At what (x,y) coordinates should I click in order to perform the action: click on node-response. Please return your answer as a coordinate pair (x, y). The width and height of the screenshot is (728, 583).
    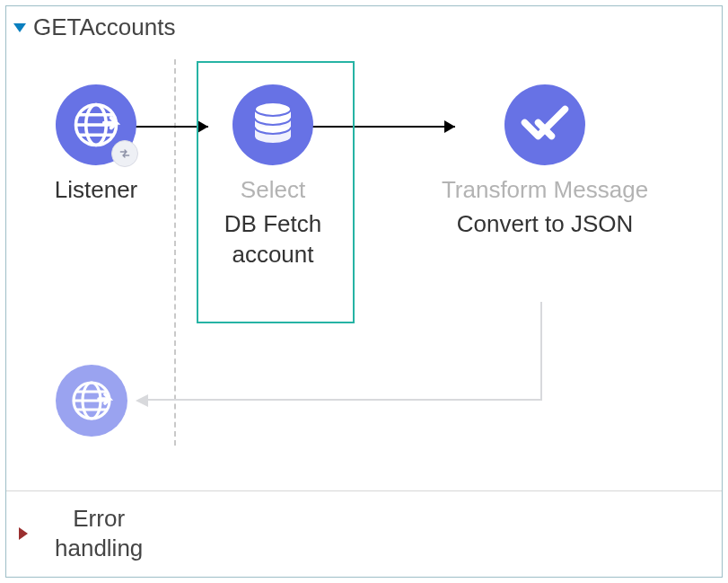
    Looking at the image, I should click on (92, 401).